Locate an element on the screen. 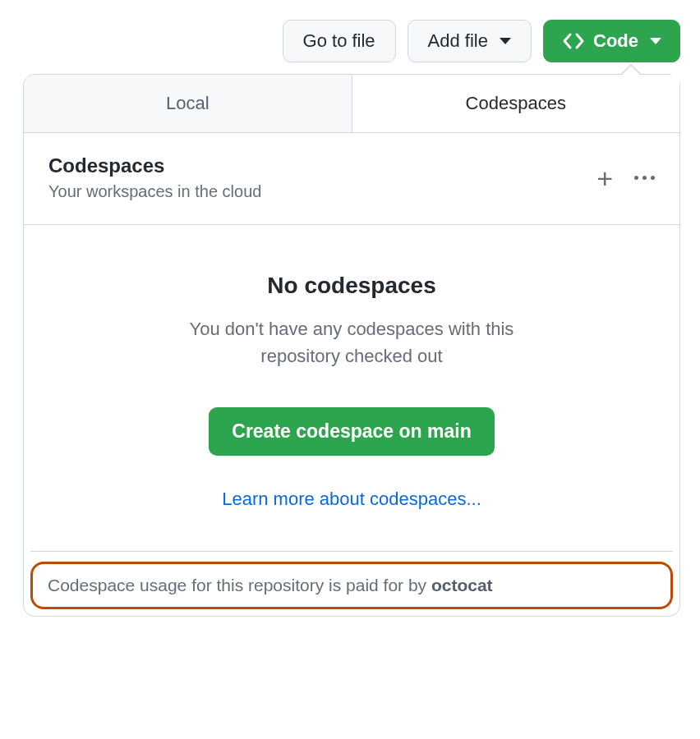 The width and height of the screenshot is (700, 739). usage-note: Codespace usage for this repository is p… is located at coordinates (352, 585).